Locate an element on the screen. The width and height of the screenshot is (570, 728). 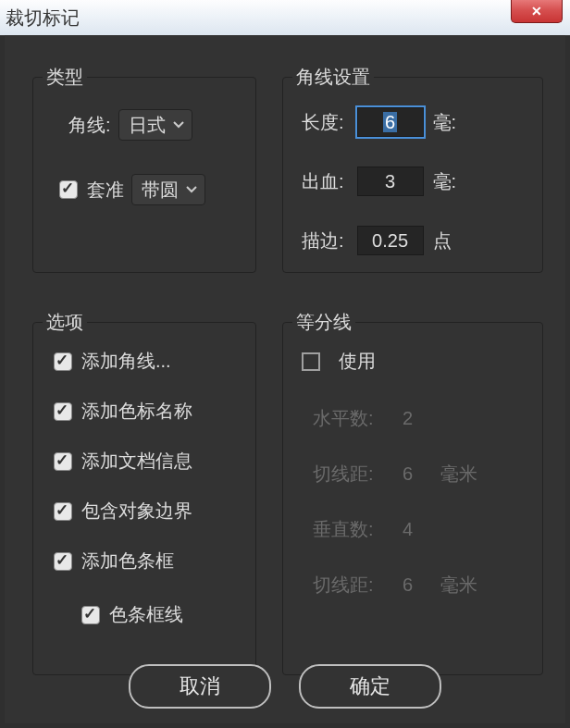
option-row-0: 添加角线... is located at coordinates (113, 361).